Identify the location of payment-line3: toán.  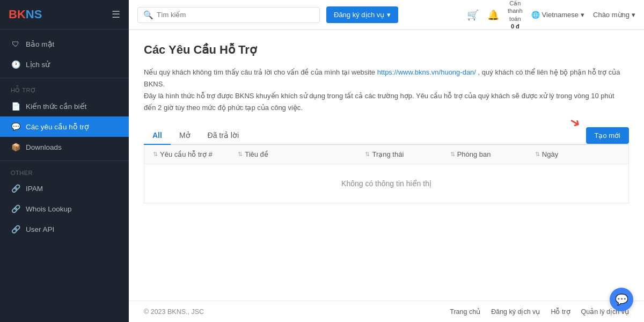
(515, 19).